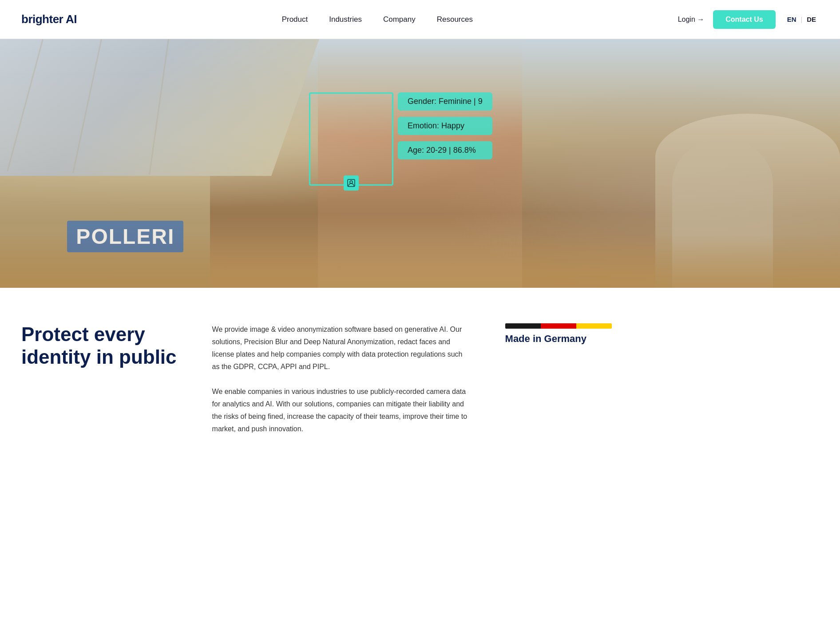  Describe the element at coordinates (341, 410) in the screenshot. I see `paragraph-2: We enable companies in various industrie…` at that location.